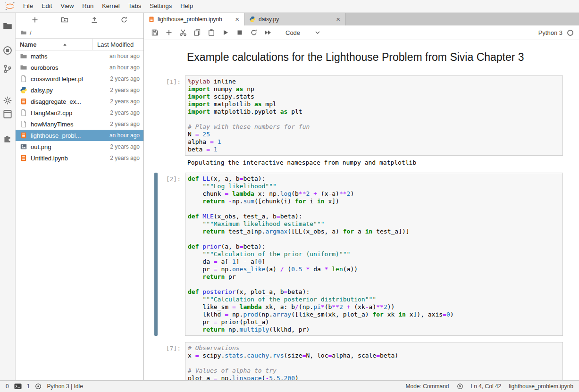 Image resolution: width=579 pixels, height=392 pixels. I want to click on copy-cell-button, so click(197, 33).